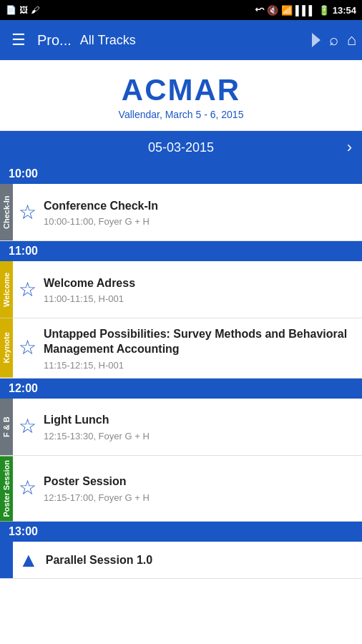 The image size is (362, 644). I want to click on item-title-parallel: Parallel Session 1.0, so click(201, 561).